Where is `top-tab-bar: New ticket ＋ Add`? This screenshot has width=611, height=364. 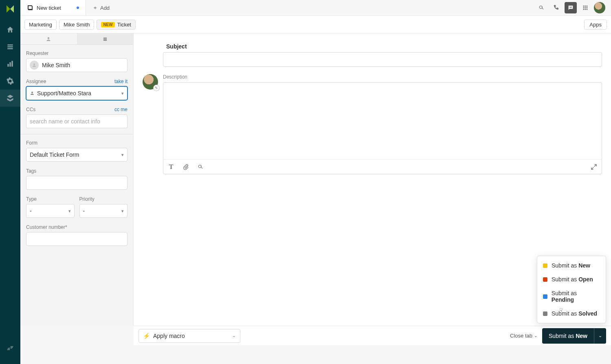
top-tab-bar: New ticket ＋ Add is located at coordinates (316, 8).